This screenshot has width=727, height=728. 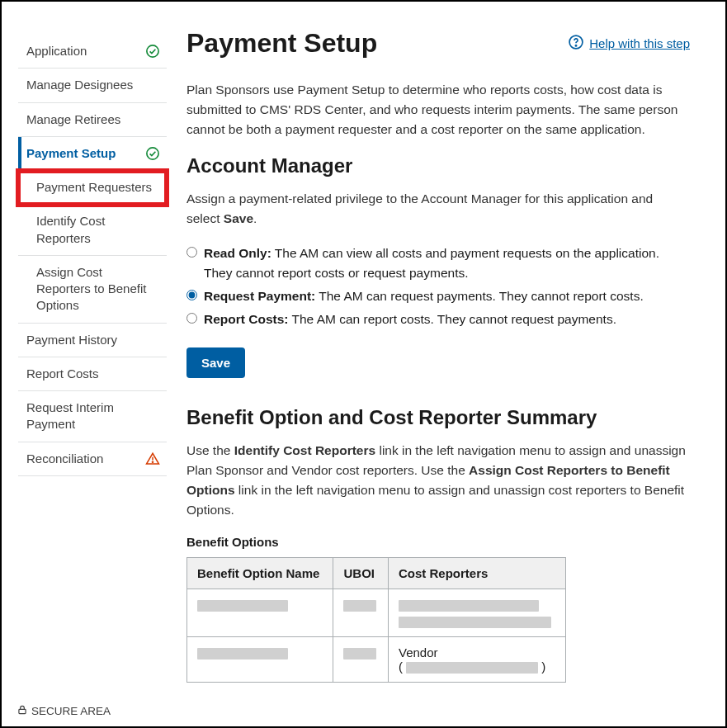 I want to click on sidebar-item-payment-history: Payment History, so click(x=92, y=340).